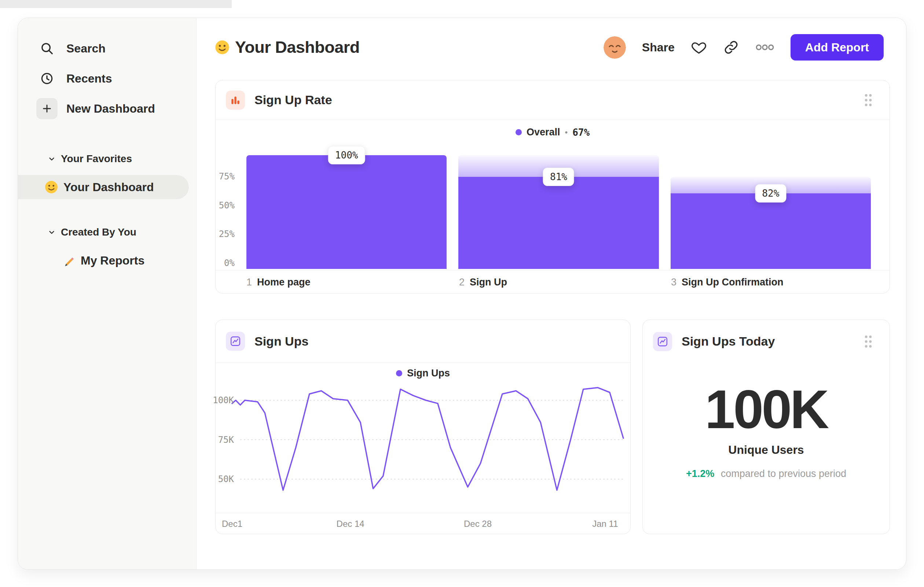 This screenshot has width=924, height=587. I want to click on card-title: Sign Ups, so click(282, 342).